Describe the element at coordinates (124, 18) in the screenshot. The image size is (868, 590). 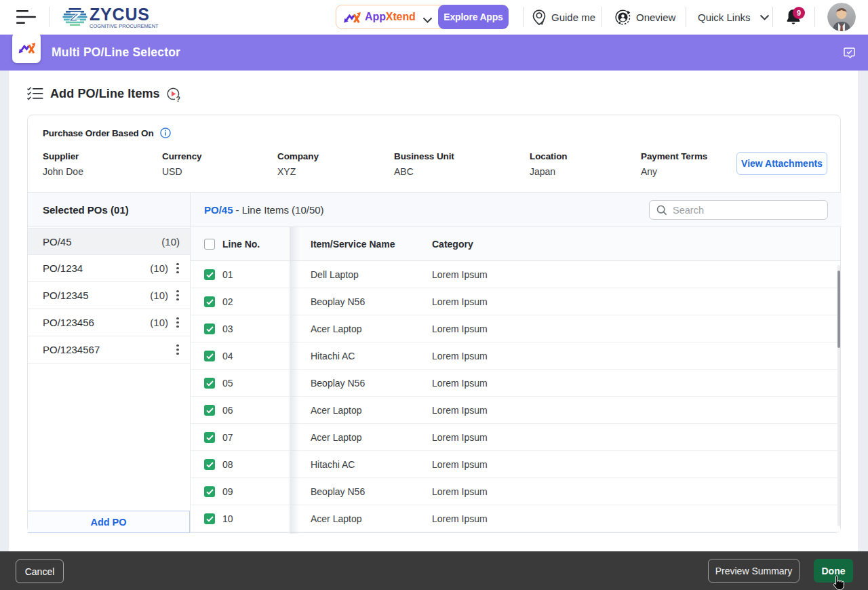
I see `zycus-wordmark: ZYCUS COGNITIVE PROCUREMENT` at that location.